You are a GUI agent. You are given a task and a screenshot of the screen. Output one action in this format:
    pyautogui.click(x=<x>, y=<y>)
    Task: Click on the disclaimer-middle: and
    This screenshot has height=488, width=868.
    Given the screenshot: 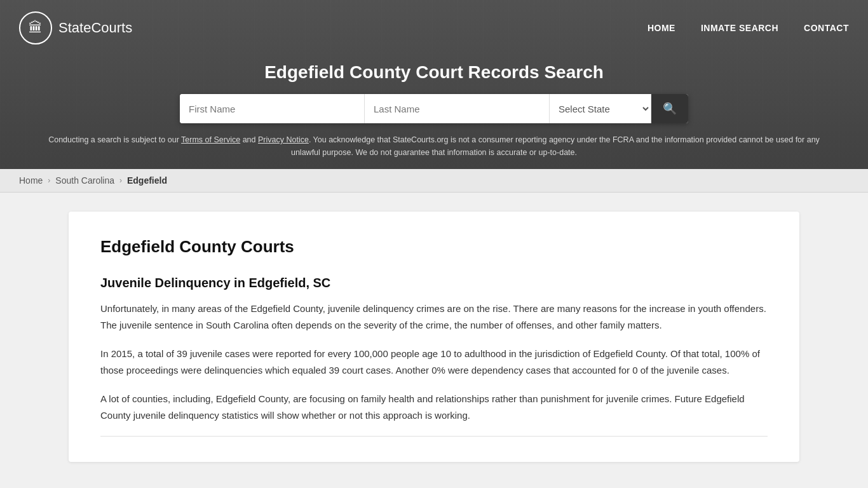 What is the action you would take?
    pyautogui.click(x=249, y=140)
    